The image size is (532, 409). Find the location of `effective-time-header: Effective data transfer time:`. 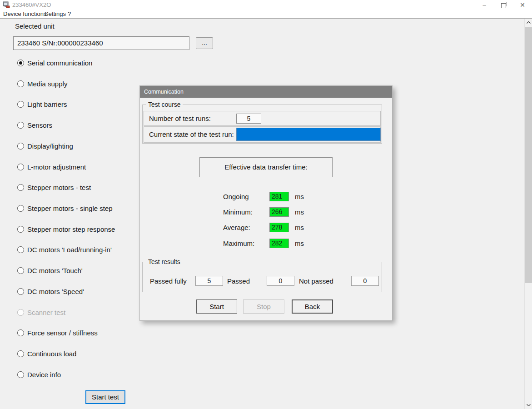

effective-time-header: Effective data transfer time: is located at coordinates (266, 167).